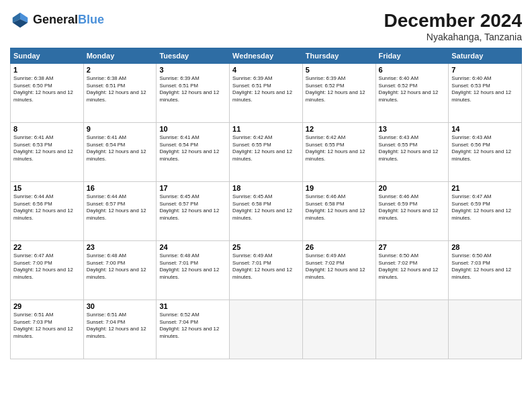 This screenshot has height=411, width=532. Describe the element at coordinates (412, 267) in the screenshot. I see `day-info: Sunrise: 6:50 AM Sunset: 7:02 PM Dayligh…` at that location.